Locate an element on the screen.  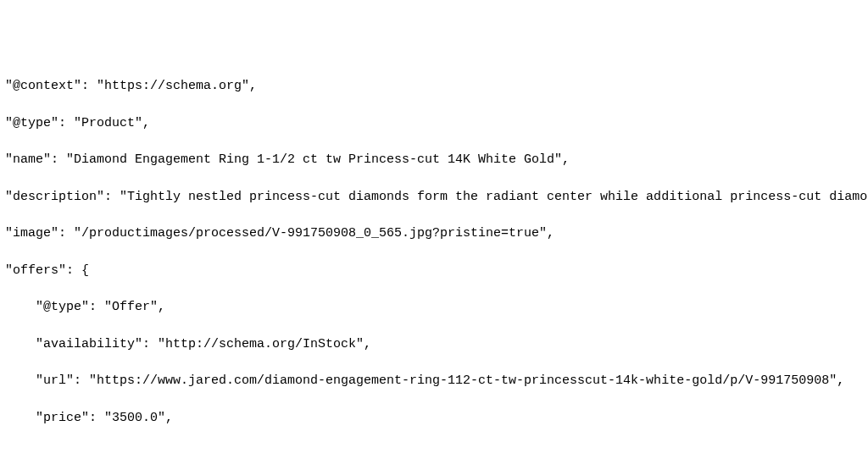
code-line: "description": "Tightly nestled princess… is located at coordinates (434, 197).